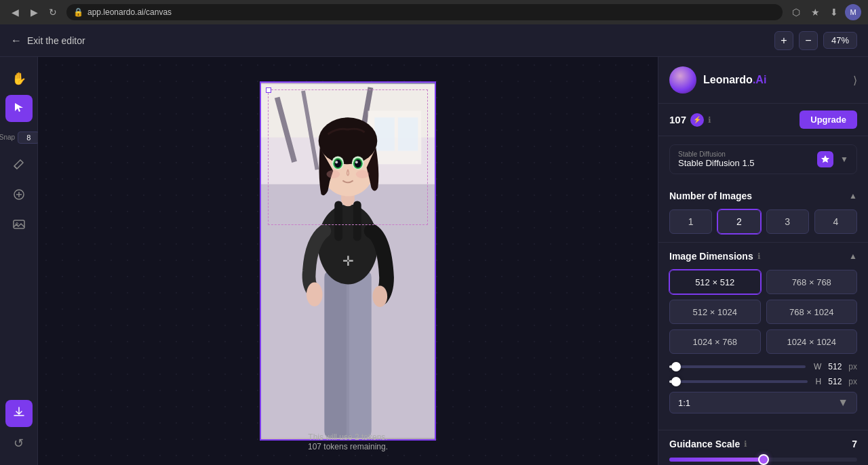  I want to click on refresh-button: ↻, so click(53, 12).